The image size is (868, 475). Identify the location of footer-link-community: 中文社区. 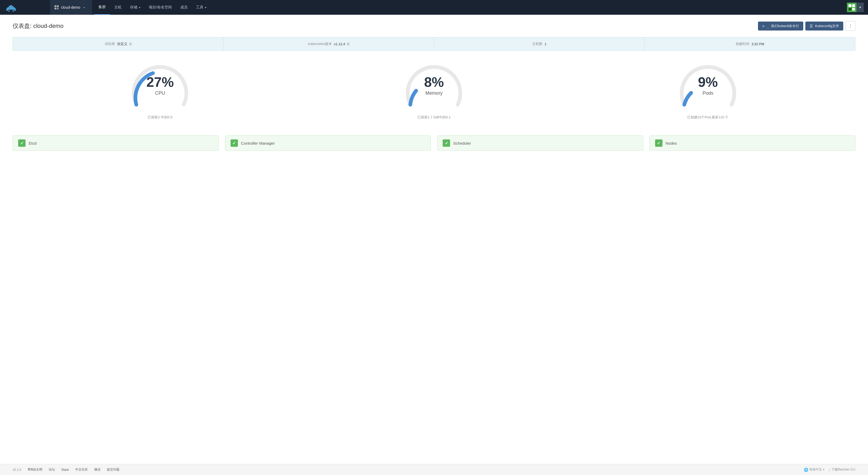
(82, 470).